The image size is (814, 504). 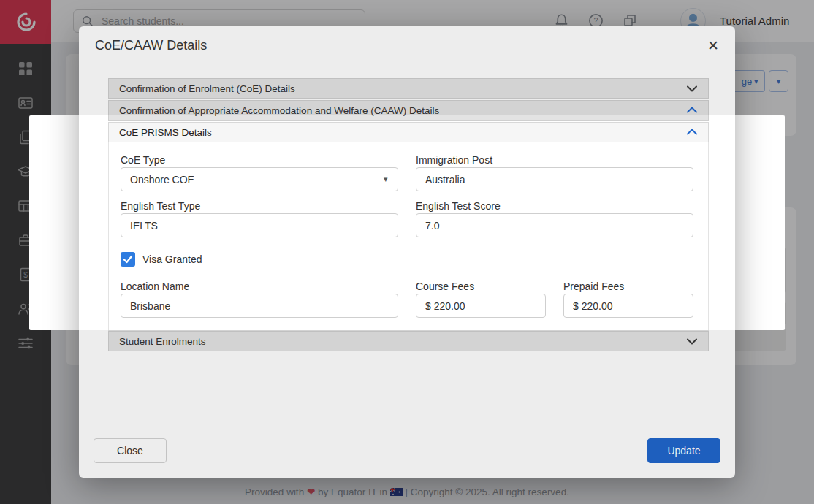 What do you see at coordinates (143, 160) in the screenshot?
I see `coe-type-label: CoE Type` at bounding box center [143, 160].